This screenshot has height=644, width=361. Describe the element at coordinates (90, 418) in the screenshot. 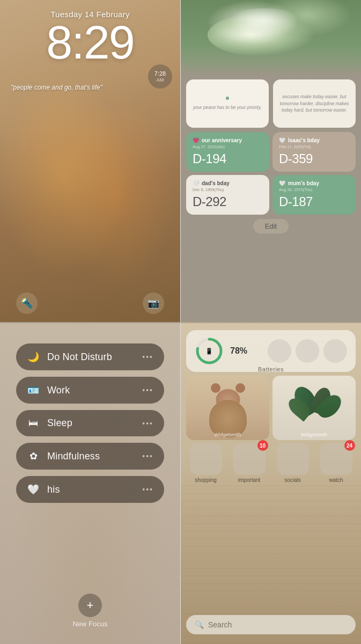

I see `focus-list: 🌙 Do Not Disturb ••• 🪪 Work ••• 🛏 Sleep …` at that location.